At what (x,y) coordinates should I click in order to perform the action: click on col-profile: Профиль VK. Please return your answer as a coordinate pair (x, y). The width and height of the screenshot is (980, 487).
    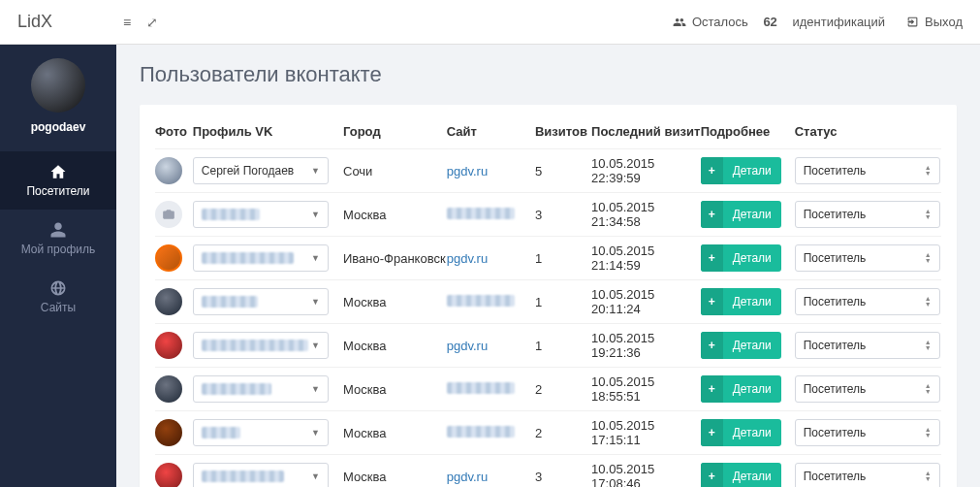
    Looking at the image, I should click on (268, 132).